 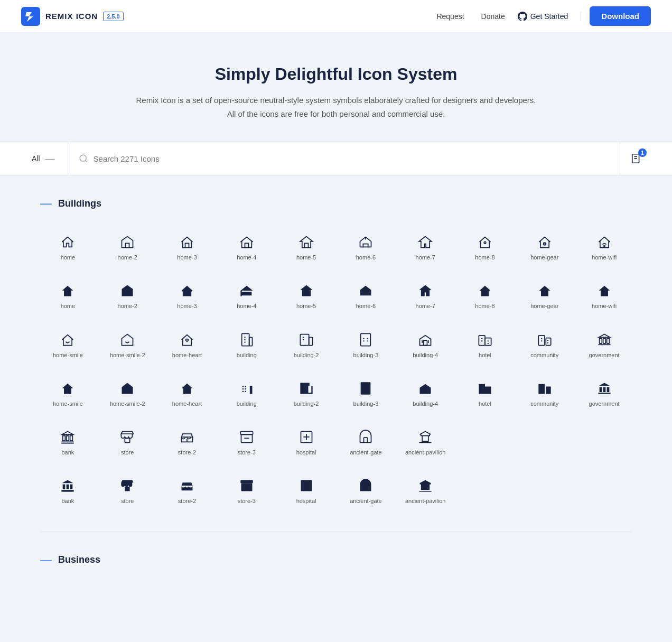 I want to click on search-bar: All — 1, so click(x=336, y=159).